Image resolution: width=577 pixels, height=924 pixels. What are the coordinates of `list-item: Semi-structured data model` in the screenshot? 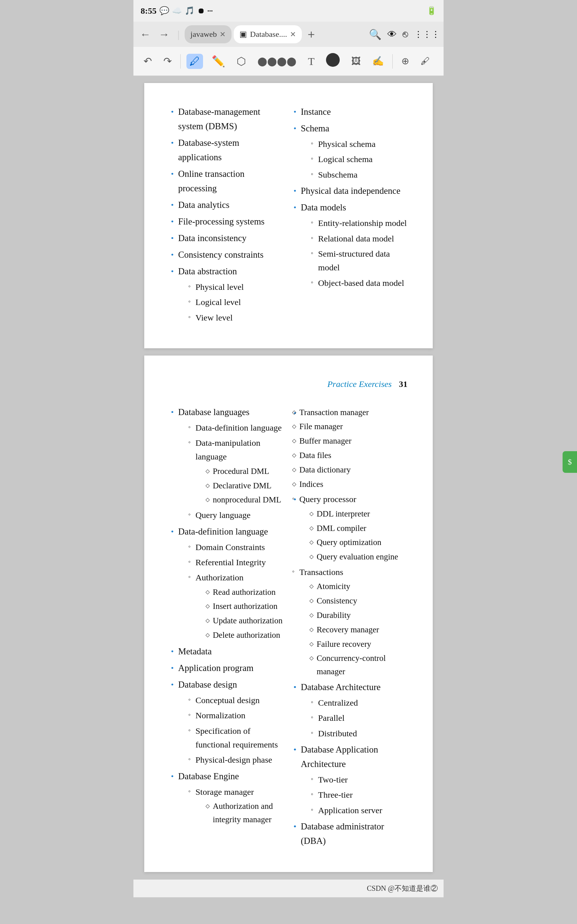 It's located at (359, 261).